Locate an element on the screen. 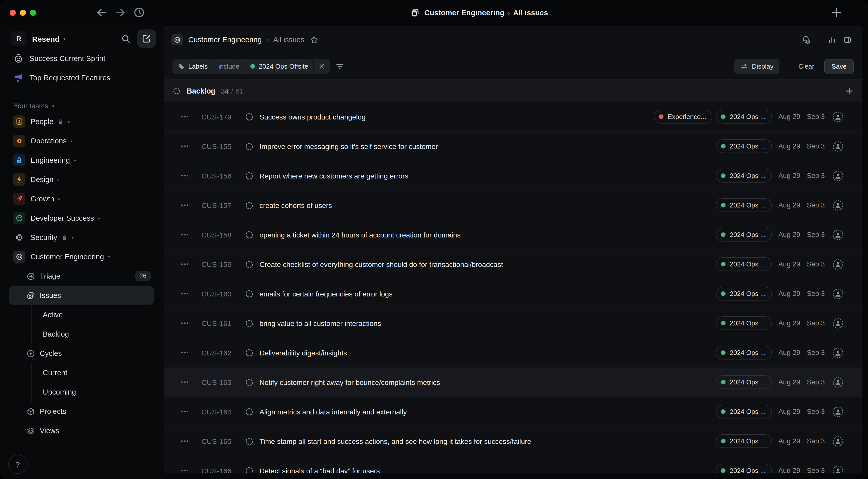 Image resolution: width=868 pixels, height=479 pixels. filter-field: Labels is located at coordinates (193, 66).